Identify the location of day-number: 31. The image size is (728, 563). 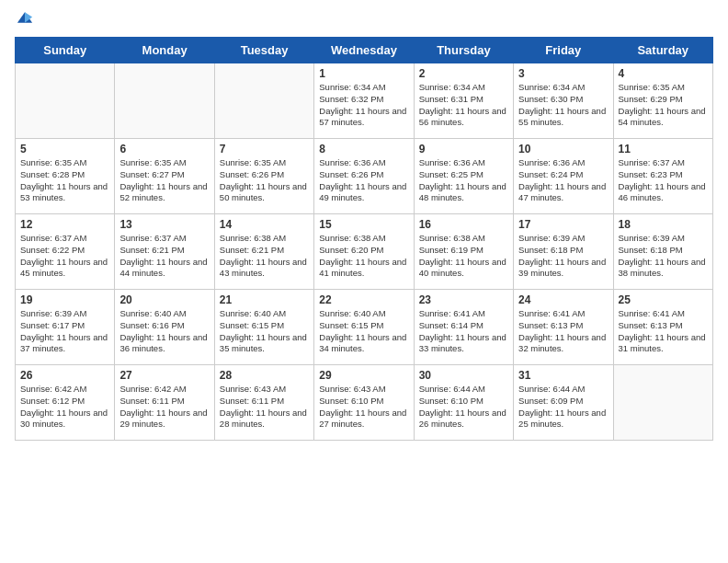
(563, 375).